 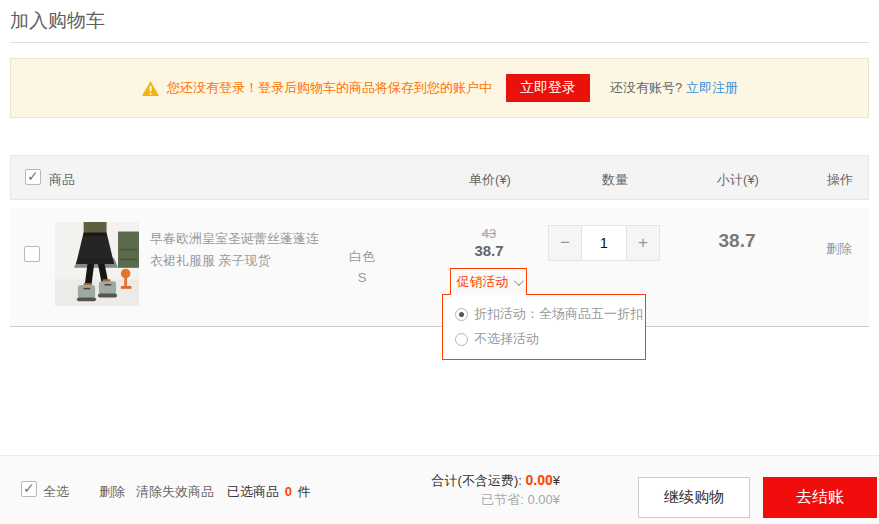 I want to click on promotion-option-none: 不选择活动, so click(x=497, y=339).